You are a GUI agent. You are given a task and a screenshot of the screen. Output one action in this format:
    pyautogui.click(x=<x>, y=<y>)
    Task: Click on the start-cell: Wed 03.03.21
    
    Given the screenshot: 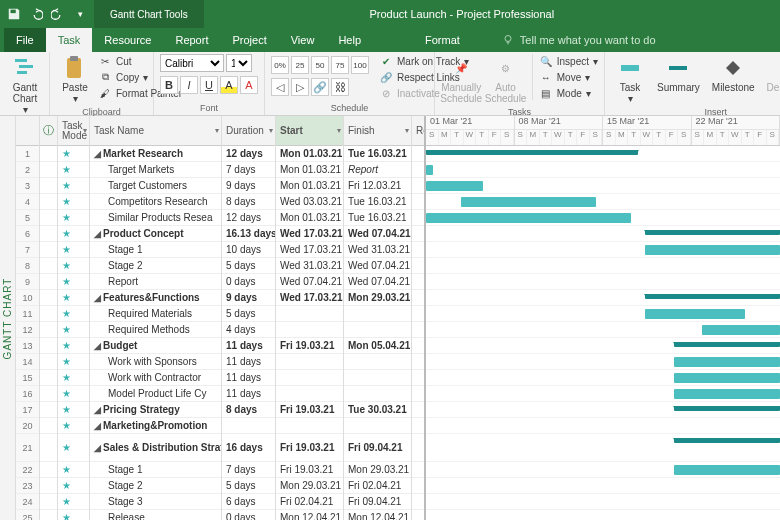 What is the action you would take?
    pyautogui.click(x=310, y=202)
    